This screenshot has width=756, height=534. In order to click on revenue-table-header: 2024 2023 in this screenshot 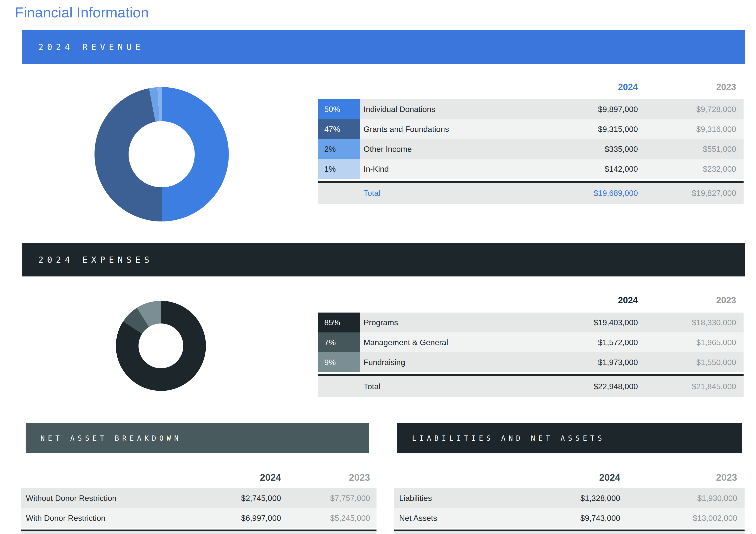, I will do `click(531, 87)`.